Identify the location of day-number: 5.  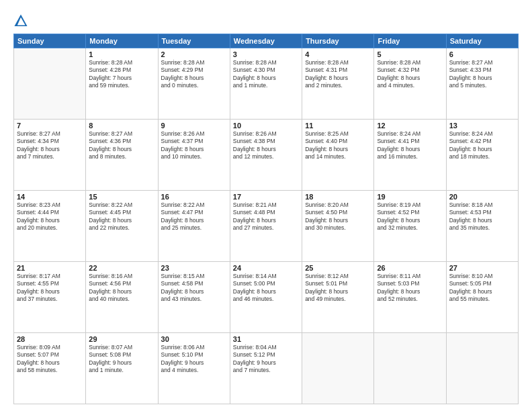
(410, 54).